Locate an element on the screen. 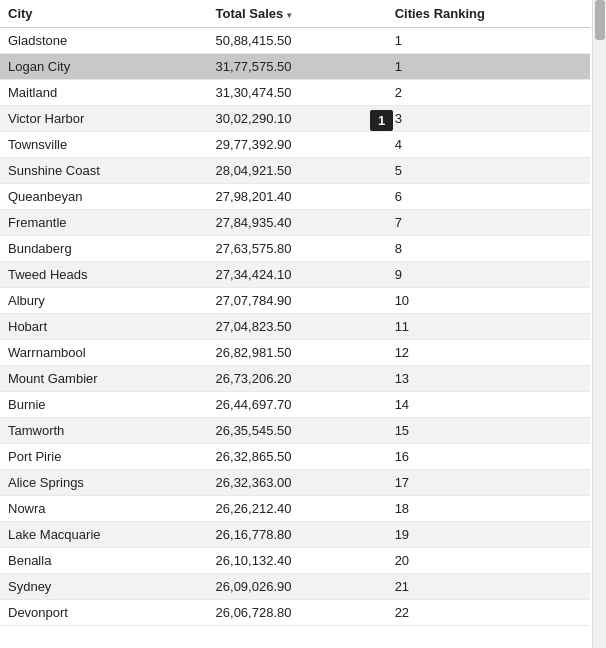 The height and width of the screenshot is (648, 606). cell-city: Townsville is located at coordinates (104, 145).